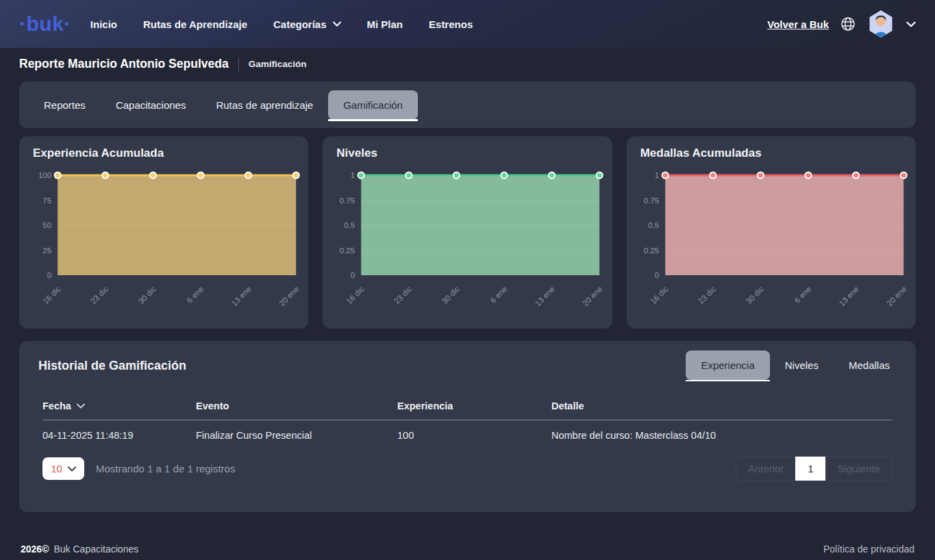  What do you see at coordinates (151, 105) in the screenshot?
I see `tab-capacitaciones: Capacitaciones` at bounding box center [151, 105].